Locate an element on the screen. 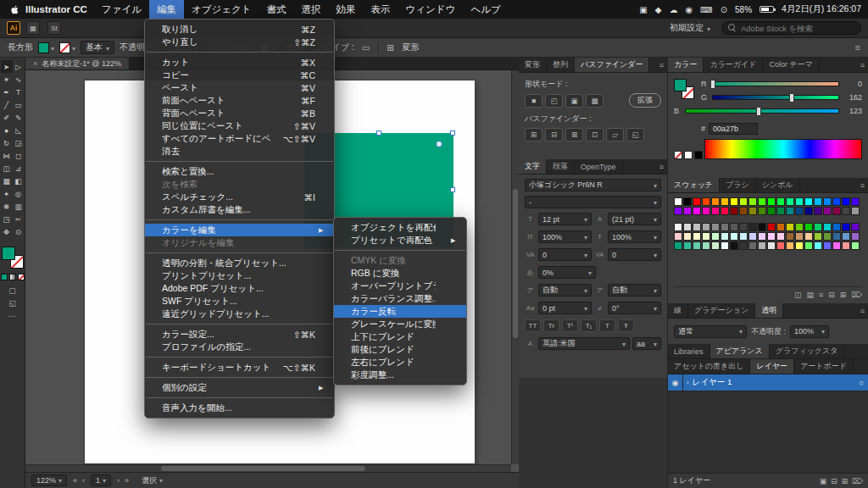  visibility-eye-icon: ◉ is located at coordinates (676, 383).